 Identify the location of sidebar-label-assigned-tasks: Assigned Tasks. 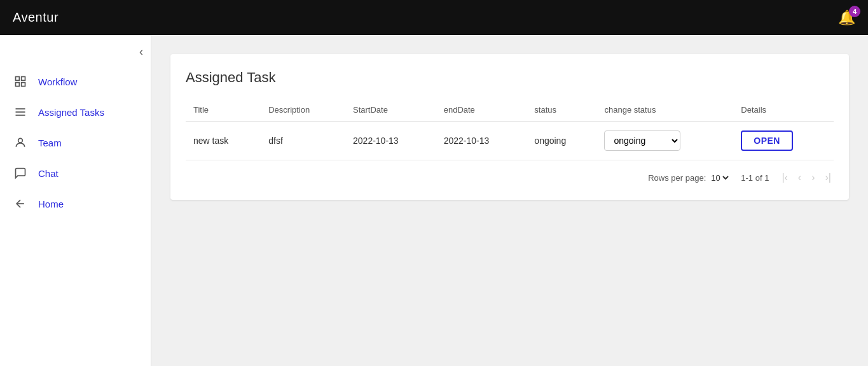
(71, 112).